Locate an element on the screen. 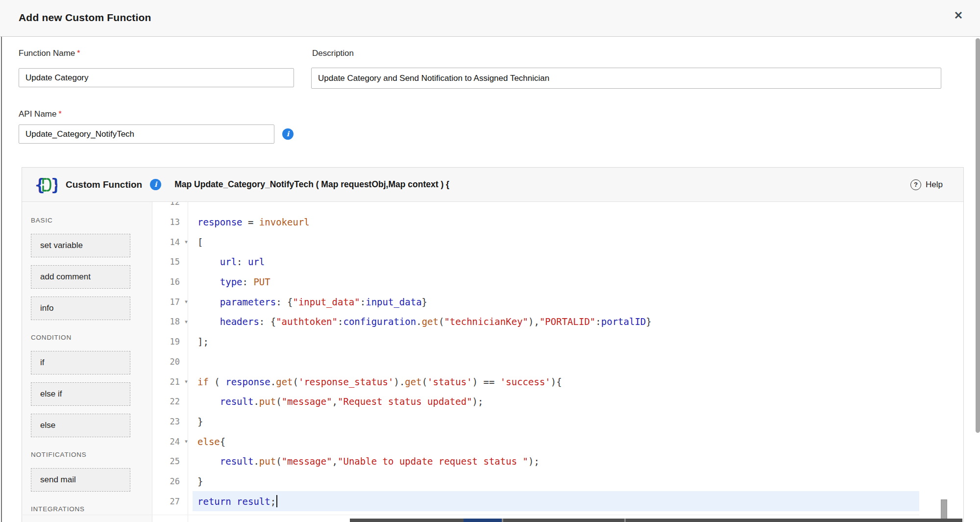 Image resolution: width=980 pixels, height=522 pixels. code-line-14: 14▾[ is located at coordinates (536, 242).